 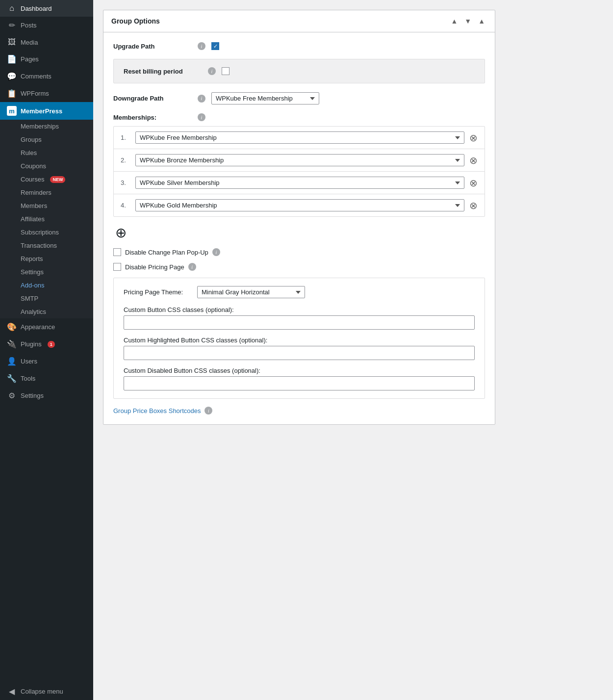 What do you see at coordinates (29, 298) in the screenshot?
I see `smtp-label: SMTP` at bounding box center [29, 298].